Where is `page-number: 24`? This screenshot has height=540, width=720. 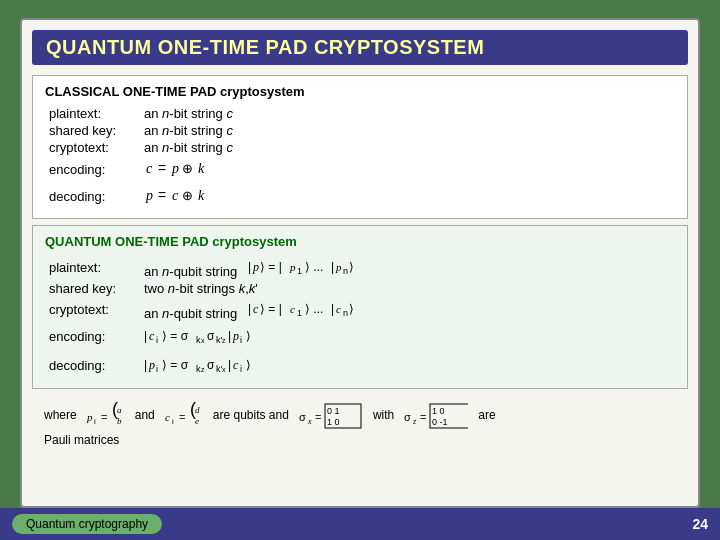
page-number: 24 is located at coordinates (700, 524).